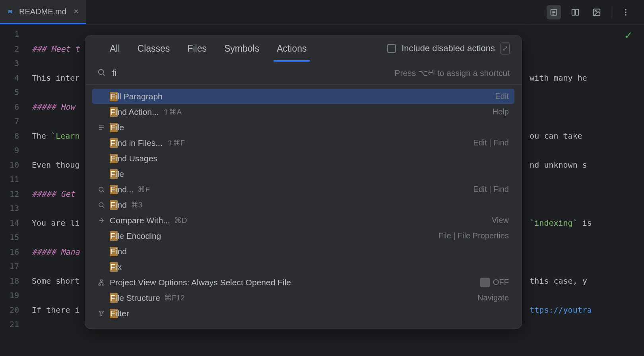  I want to click on result-label: Find Action..., so click(134, 112).